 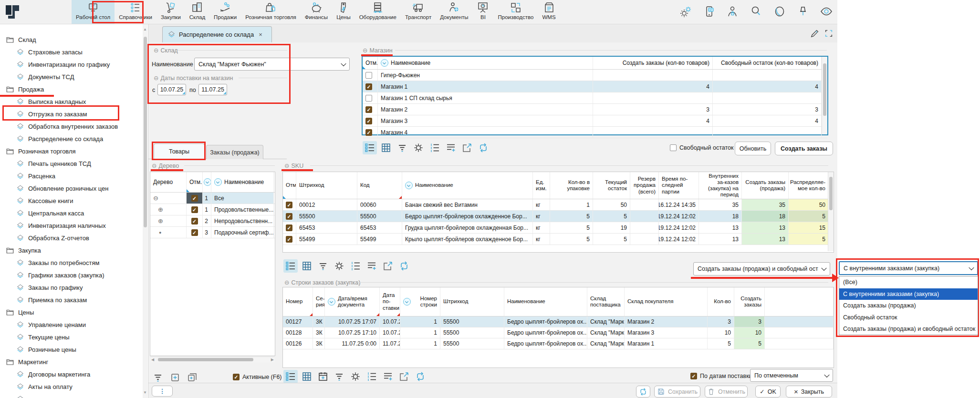 What do you see at coordinates (198, 12) in the screenshot?
I see `nav-warehouse: Склад` at bounding box center [198, 12].